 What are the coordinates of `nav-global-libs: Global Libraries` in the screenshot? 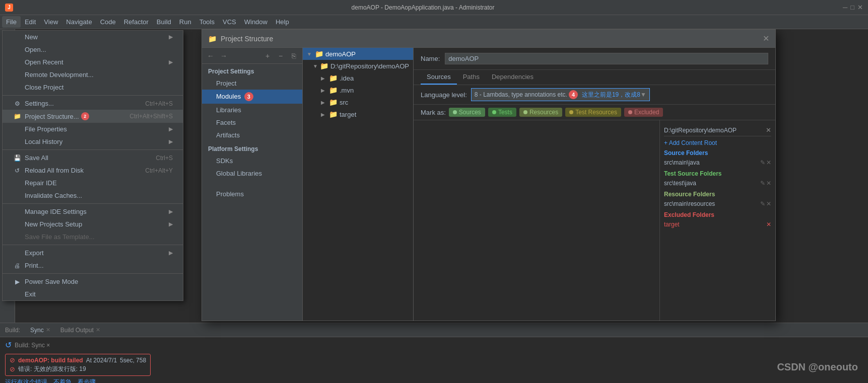 It's located at (252, 173).